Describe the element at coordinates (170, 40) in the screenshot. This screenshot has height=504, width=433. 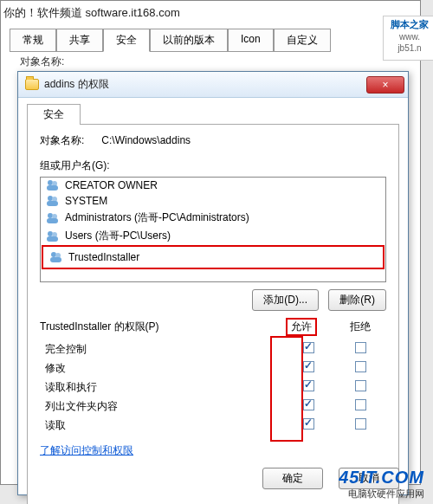
I see `background-tabs: 常规 共享 安全 以前的版本 Icon 自定义` at that location.